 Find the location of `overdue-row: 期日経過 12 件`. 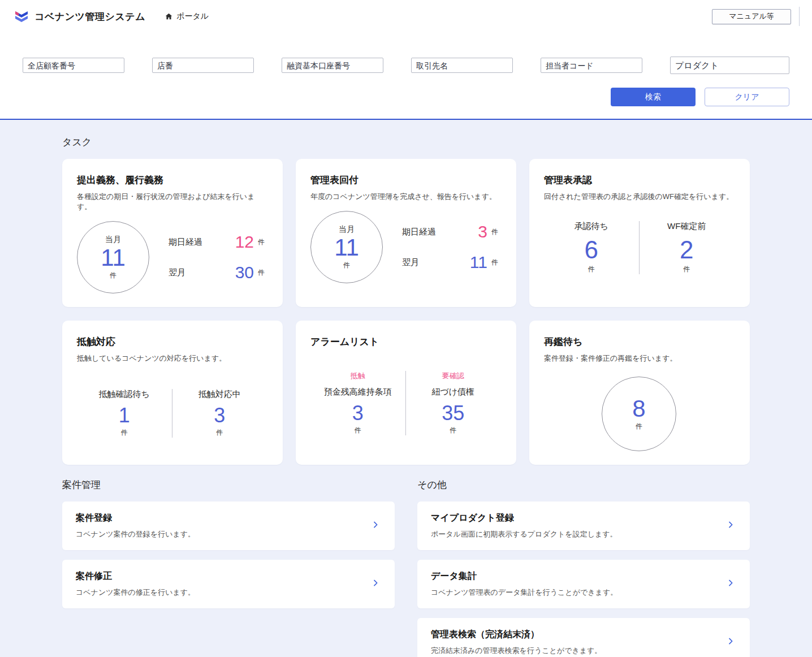

overdue-row: 期日経過 12 件 is located at coordinates (217, 242).